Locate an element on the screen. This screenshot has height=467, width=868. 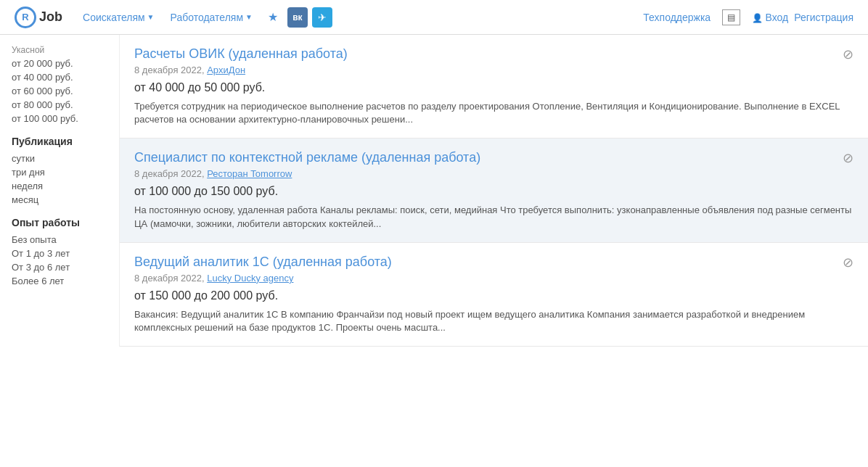
exp-1-3: От 1 до 3 лет is located at coordinates (60, 254).